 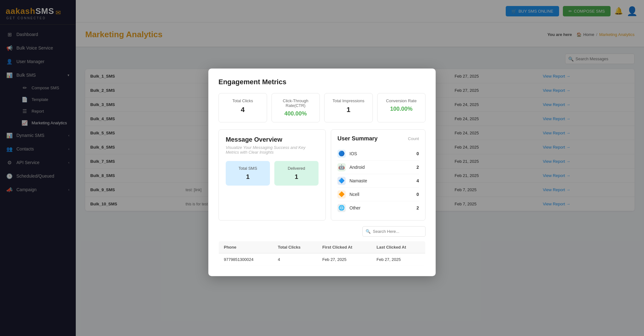 I want to click on platform-name: Other, so click(x=383, y=208).